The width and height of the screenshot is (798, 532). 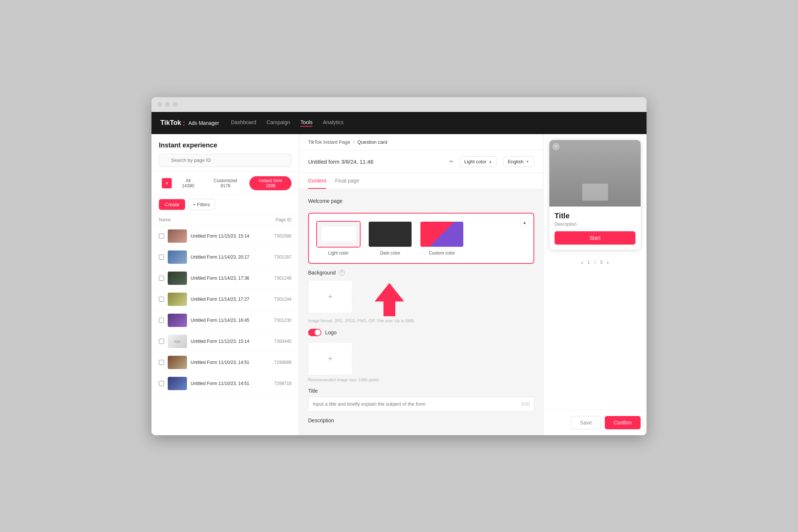 I want to click on nav-item-analytics: Analytics, so click(x=333, y=123).